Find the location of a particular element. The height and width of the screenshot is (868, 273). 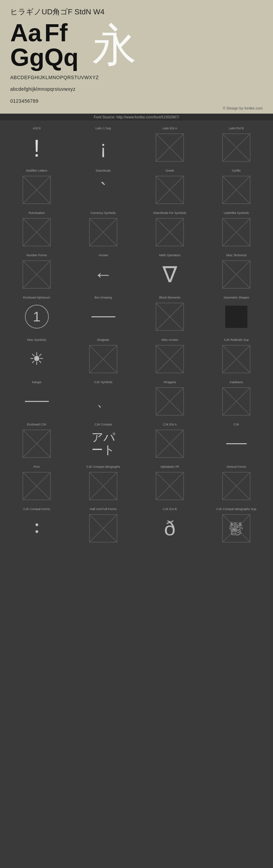

glyph-label-14: Math Operators is located at coordinates (170, 255).